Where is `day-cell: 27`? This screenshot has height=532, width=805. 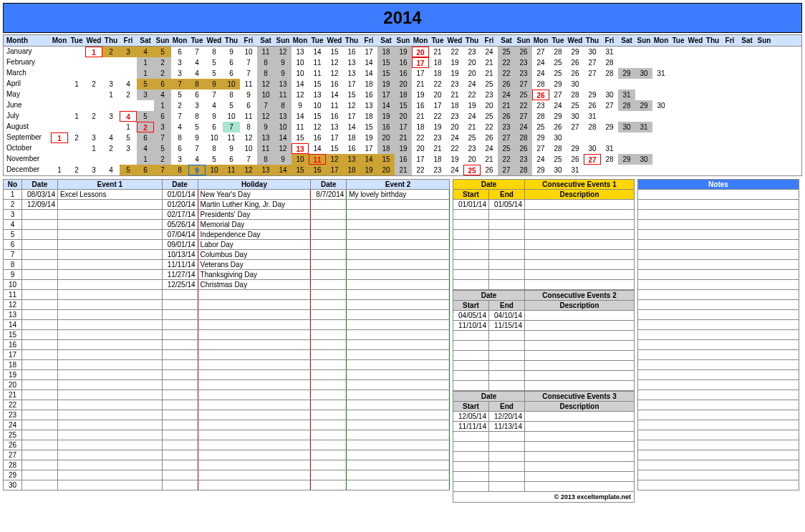
day-cell: 27 is located at coordinates (541, 52).